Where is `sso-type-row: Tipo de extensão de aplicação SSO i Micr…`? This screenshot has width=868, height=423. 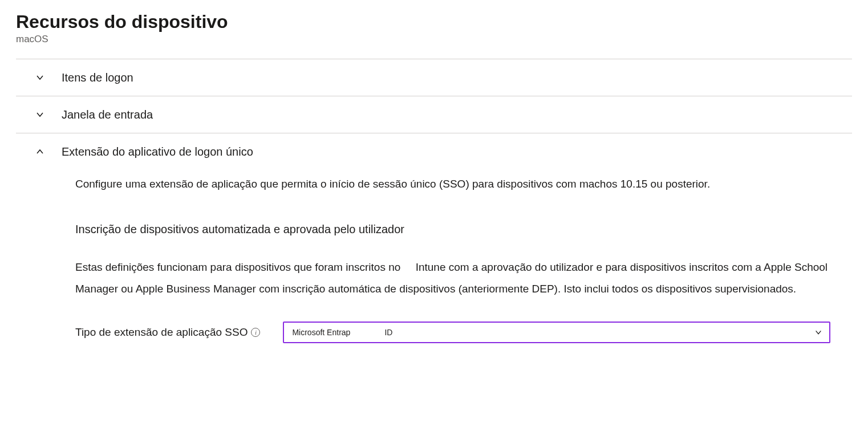
sso-type-row: Tipo de extensão de aplicação SSO i Micr… is located at coordinates (464, 332).